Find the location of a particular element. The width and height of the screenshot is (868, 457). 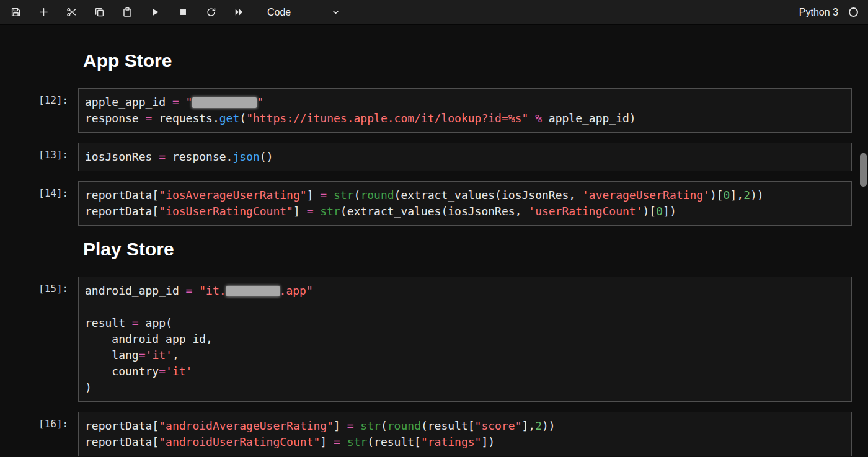

markdown-cell: App Store is located at coordinates (465, 61).